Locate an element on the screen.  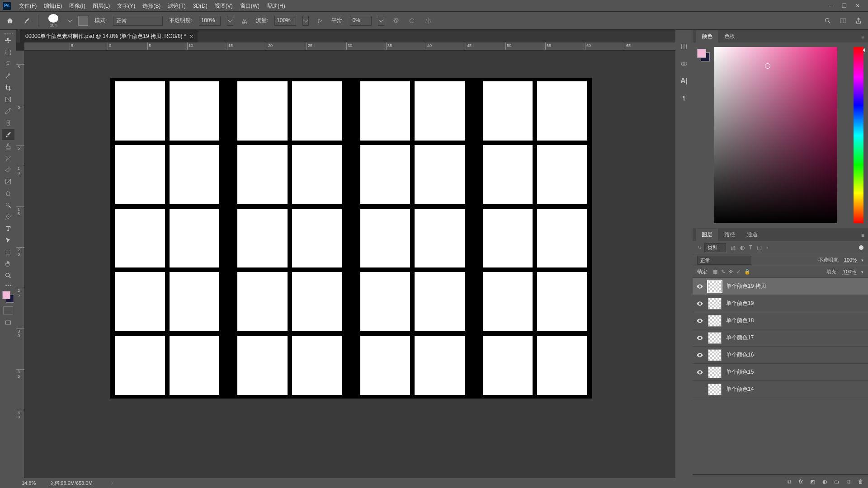
brush-preset-picker: 384 is located at coordinates (53, 21).